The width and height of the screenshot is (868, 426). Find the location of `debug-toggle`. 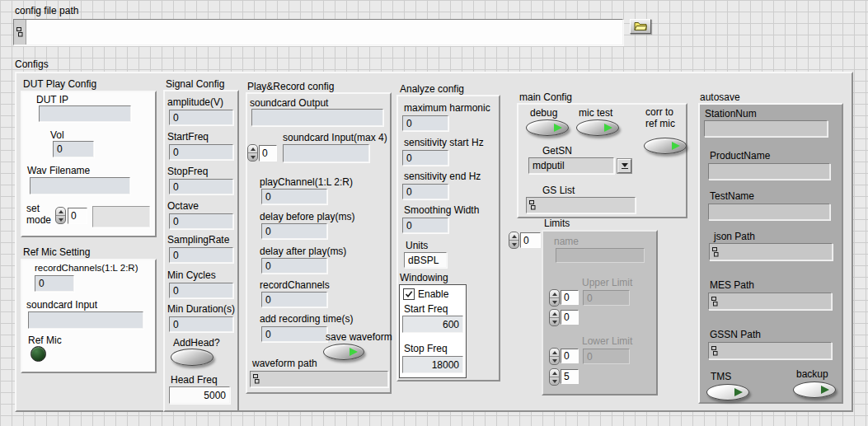

debug-toggle is located at coordinates (547, 128).